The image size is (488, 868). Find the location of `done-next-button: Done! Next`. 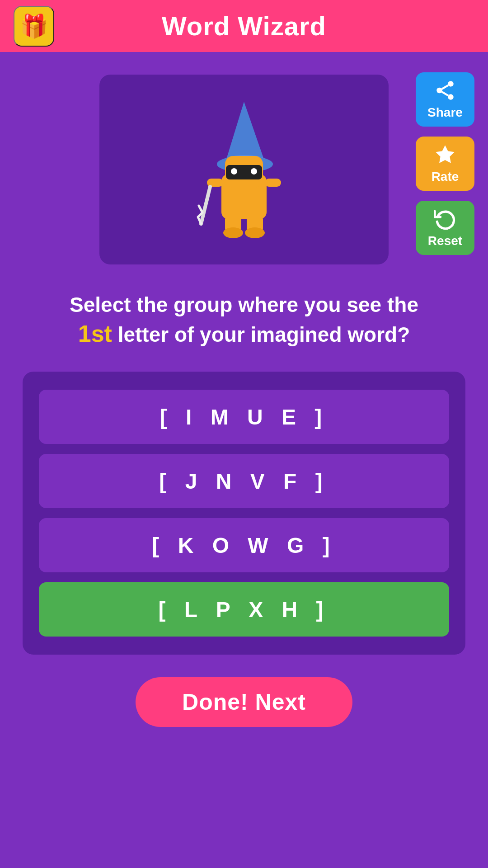

done-next-button: Done! Next is located at coordinates (244, 702).